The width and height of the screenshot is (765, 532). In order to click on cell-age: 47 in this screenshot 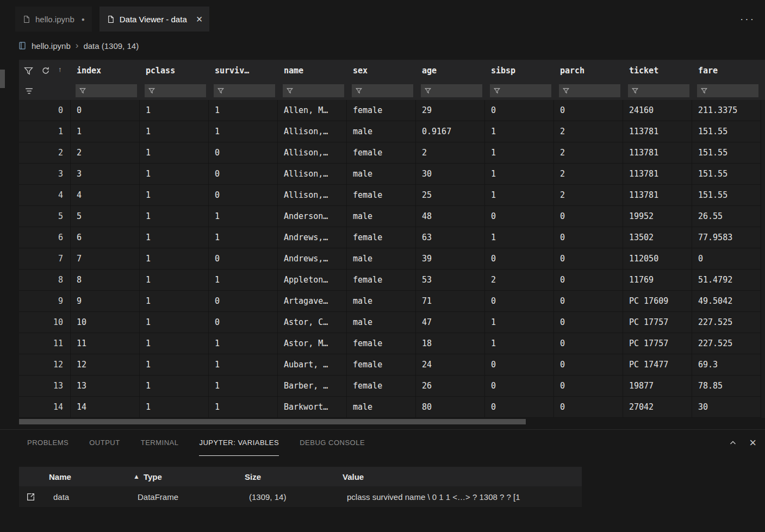, I will do `click(450, 323)`.